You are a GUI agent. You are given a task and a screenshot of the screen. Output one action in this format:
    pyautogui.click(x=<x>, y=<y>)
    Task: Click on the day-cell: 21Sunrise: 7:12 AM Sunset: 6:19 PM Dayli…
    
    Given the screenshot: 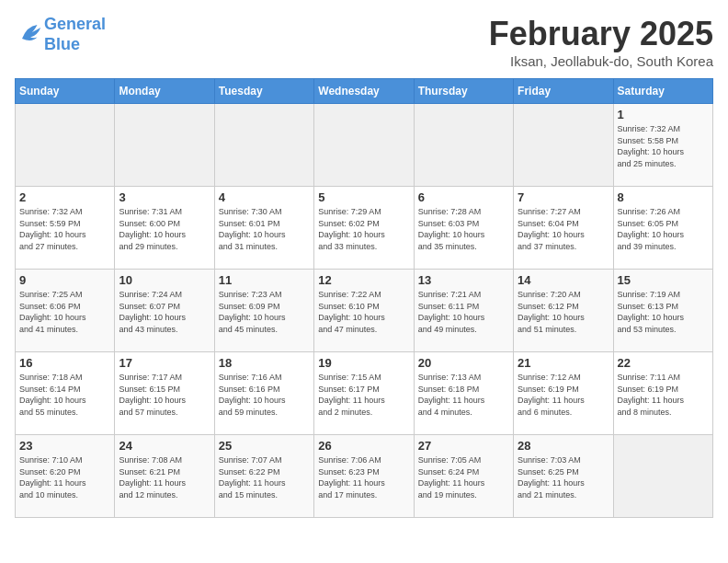 What is the action you would take?
    pyautogui.click(x=563, y=394)
    